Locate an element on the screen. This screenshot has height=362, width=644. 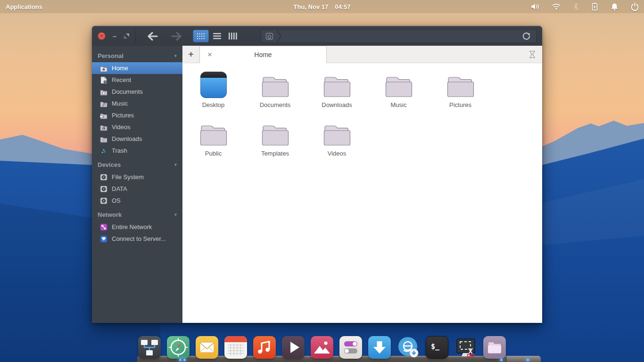
file-item-public: Public is located at coordinates (213, 141).